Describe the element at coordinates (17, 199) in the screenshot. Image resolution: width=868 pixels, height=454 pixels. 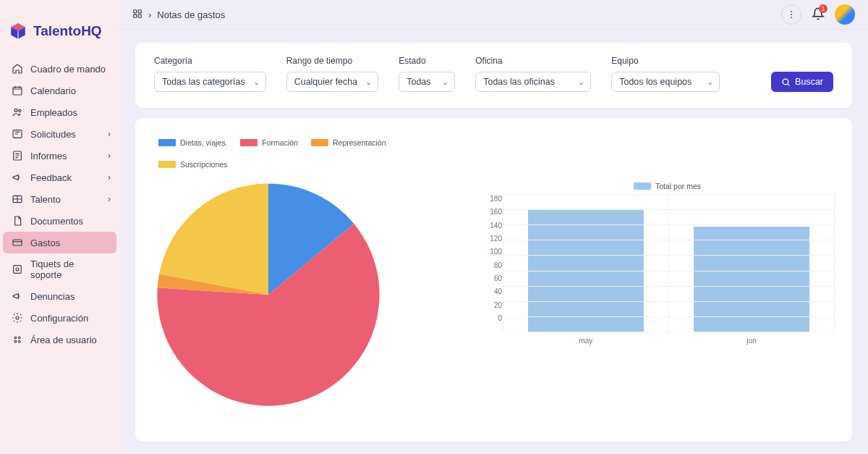
I see `talent-icon` at that location.